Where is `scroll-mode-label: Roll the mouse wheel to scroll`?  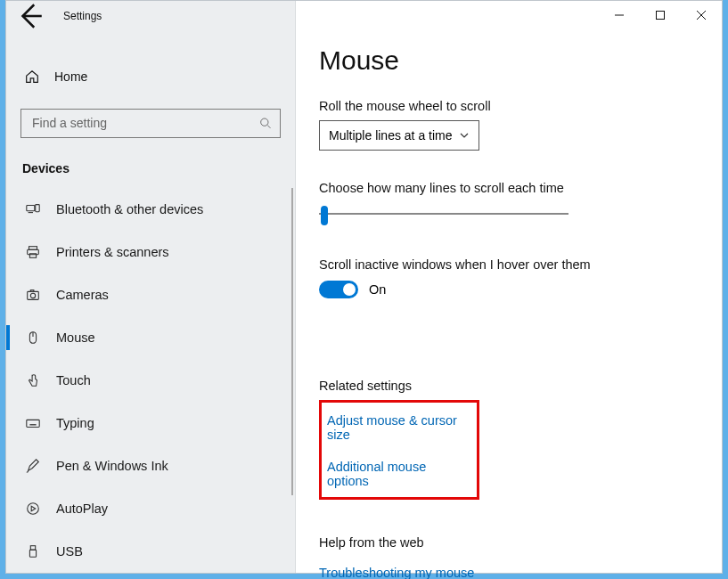
scroll-mode-label: Roll the mouse wheel to scroll is located at coordinates (520, 106).